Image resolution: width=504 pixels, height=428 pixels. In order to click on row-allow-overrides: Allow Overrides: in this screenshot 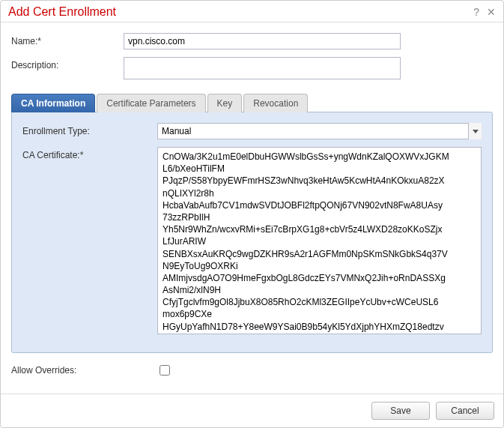, I will do `click(252, 369)`.